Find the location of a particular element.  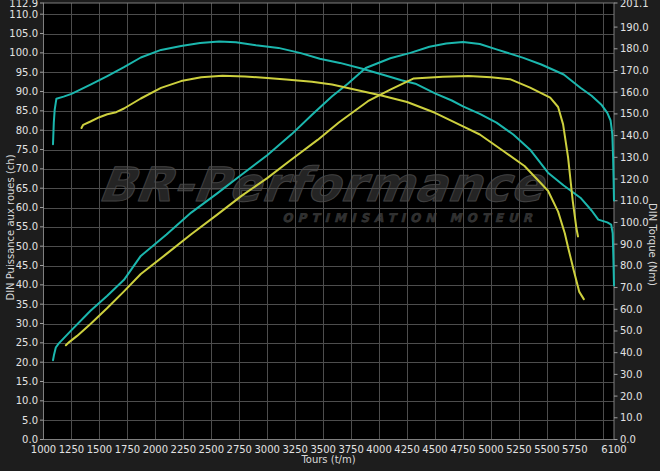

y-tick-label-left: 60.0 is located at coordinates (27, 208).